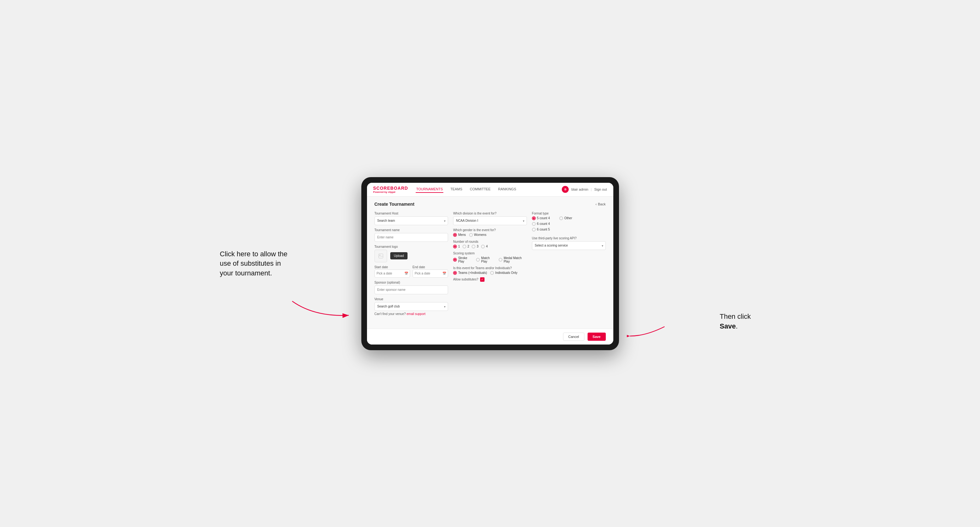 The image size is (980, 527). Describe the element at coordinates (541, 218) in the screenshot. I see `format-5c4: 5 count 4` at that location.